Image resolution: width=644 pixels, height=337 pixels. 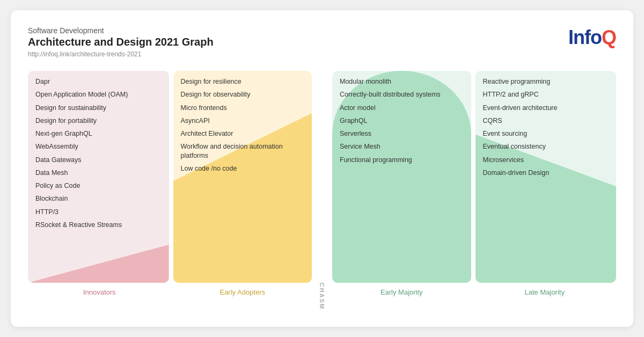 I want to click on list-item: Eventual consistency, so click(x=547, y=146).